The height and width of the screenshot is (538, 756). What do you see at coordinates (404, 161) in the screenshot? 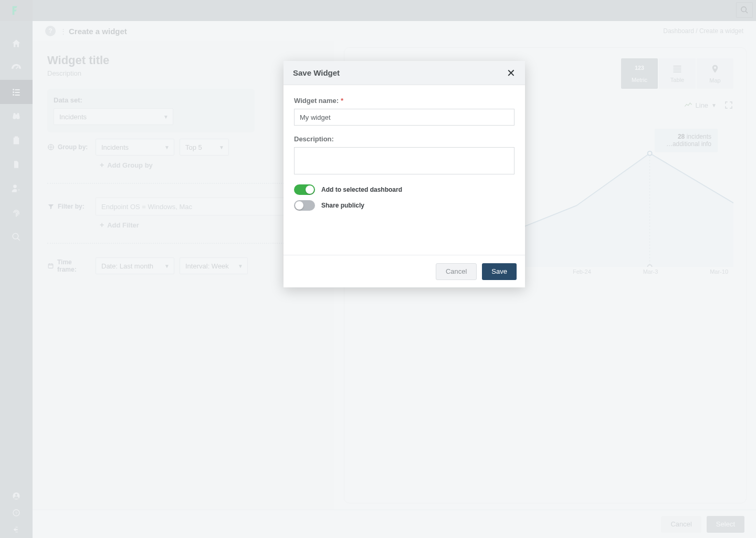
I see `description-textarea` at bounding box center [404, 161].